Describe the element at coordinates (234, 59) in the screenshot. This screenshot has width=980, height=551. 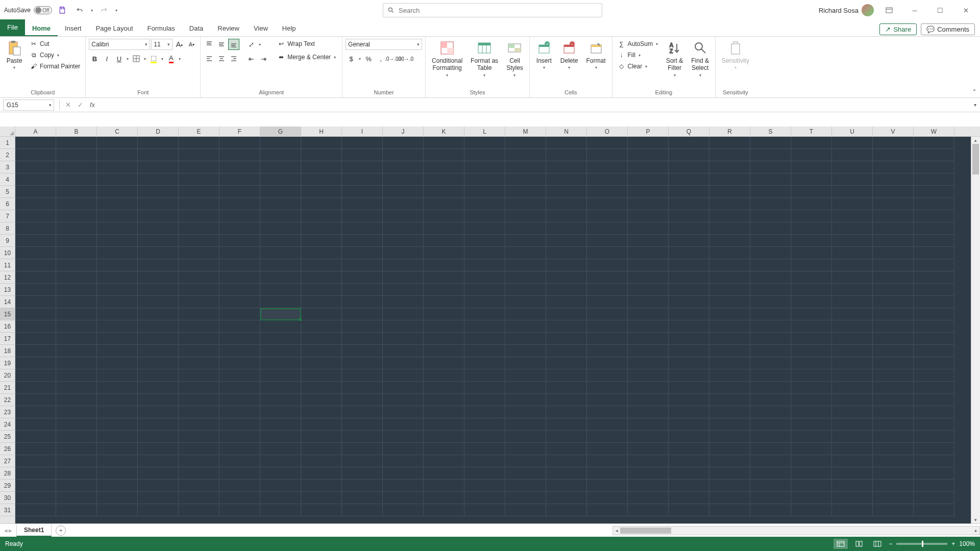
I see `align-right-icon` at that location.